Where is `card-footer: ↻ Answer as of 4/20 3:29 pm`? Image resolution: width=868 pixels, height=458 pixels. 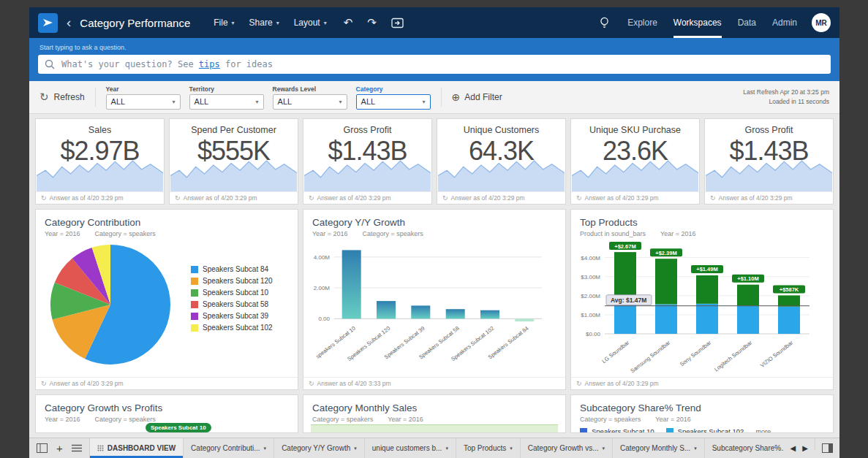 card-footer: ↻ Answer as of 4/20 3:29 pm is located at coordinates (702, 383).